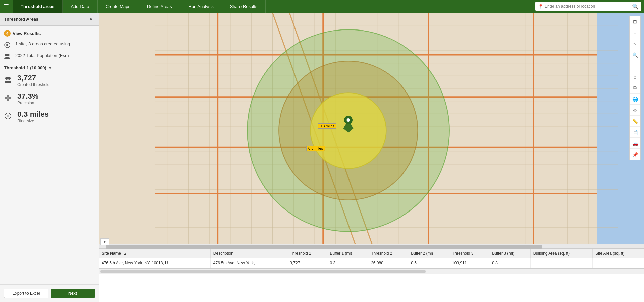  What do you see at coordinates (619, 253) in the screenshot?
I see `col-site-area: Site Area (sq. ft)` at bounding box center [619, 253].